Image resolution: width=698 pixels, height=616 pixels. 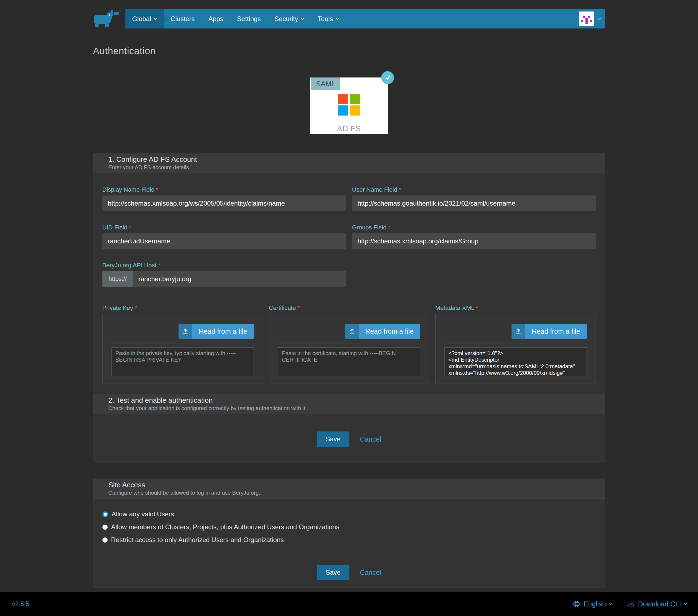 What do you see at coordinates (592, 604) in the screenshot?
I see `language-selector: English` at bounding box center [592, 604].